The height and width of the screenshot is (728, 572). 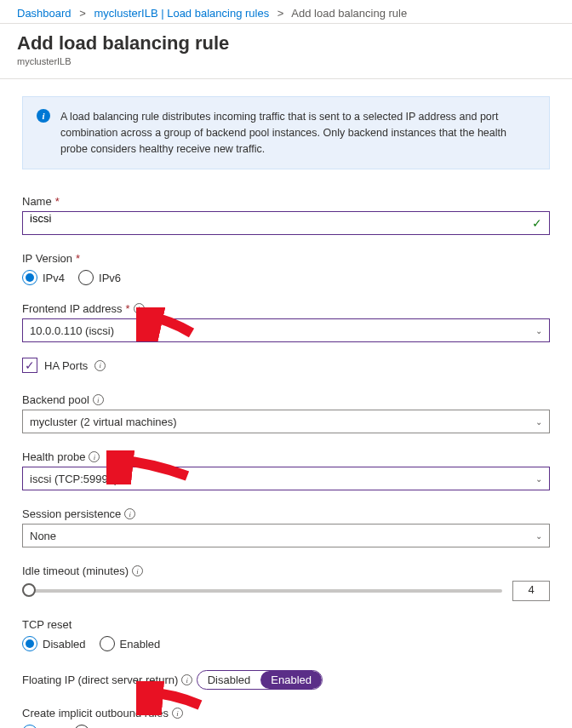 What do you see at coordinates (286, 267) in the screenshot?
I see `field-ipversion: IP Version * IPv4 IPv6` at bounding box center [286, 267].